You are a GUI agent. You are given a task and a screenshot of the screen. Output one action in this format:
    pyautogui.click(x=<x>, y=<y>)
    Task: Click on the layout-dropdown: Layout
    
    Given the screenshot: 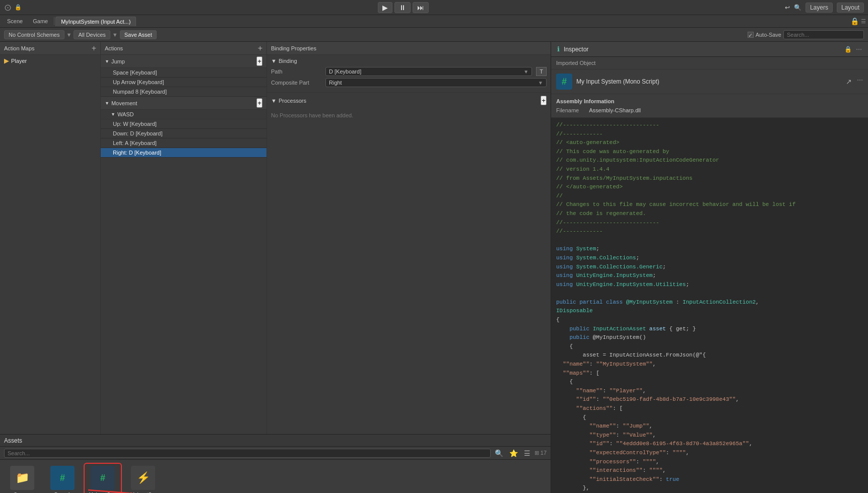 What is the action you would take?
    pyautogui.click(x=850, y=8)
    